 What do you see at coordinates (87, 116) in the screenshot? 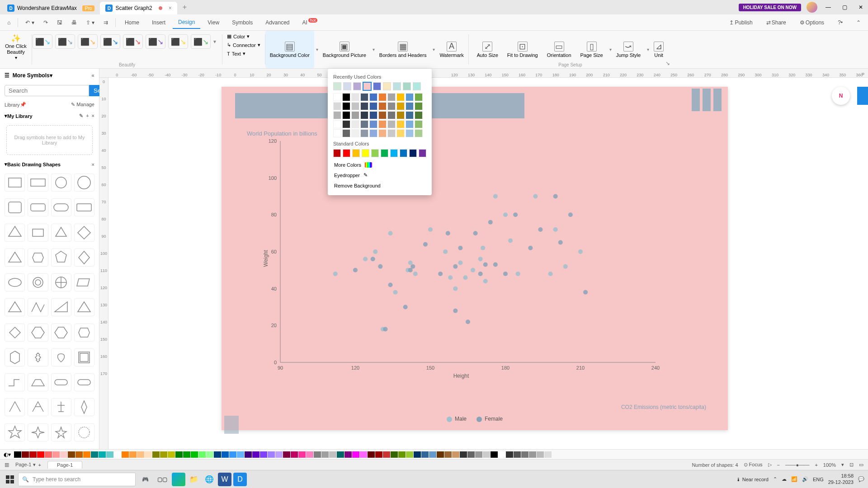
I see `add-icon: +` at bounding box center [87, 116].